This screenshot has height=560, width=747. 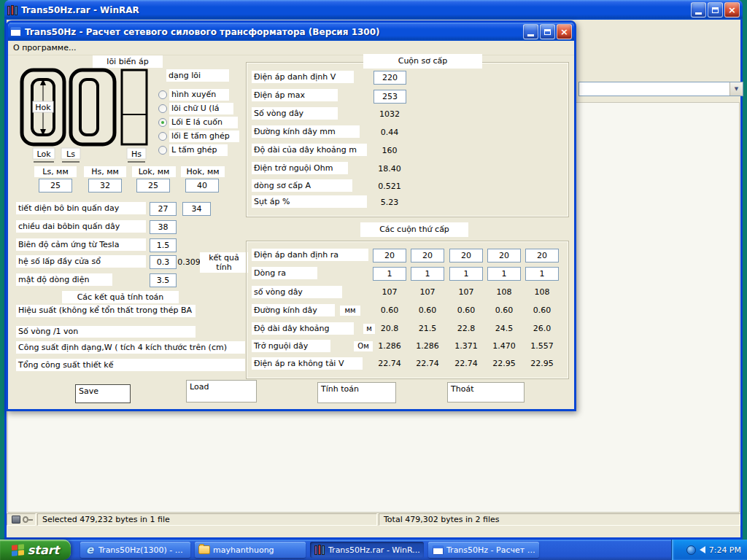 I want to click on folder-icon, so click(x=204, y=550).